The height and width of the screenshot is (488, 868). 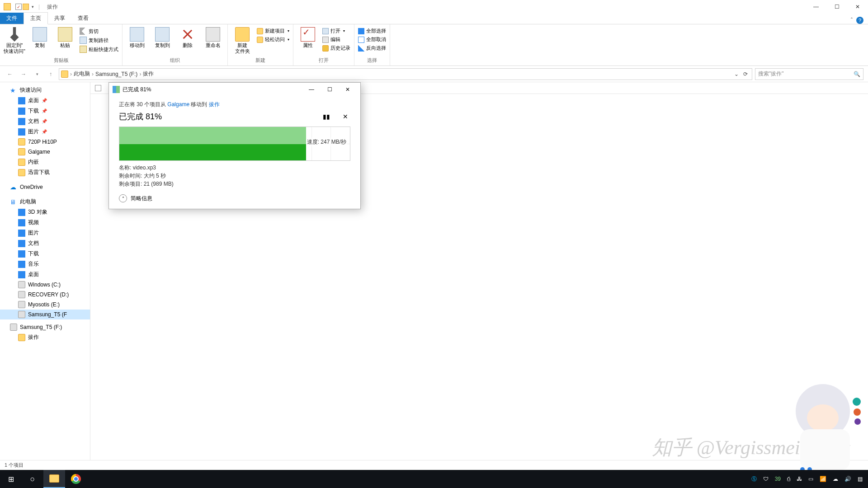 What do you see at coordinates (766, 479) in the screenshot?
I see `tray-defender-icon: 🛡` at bounding box center [766, 479].